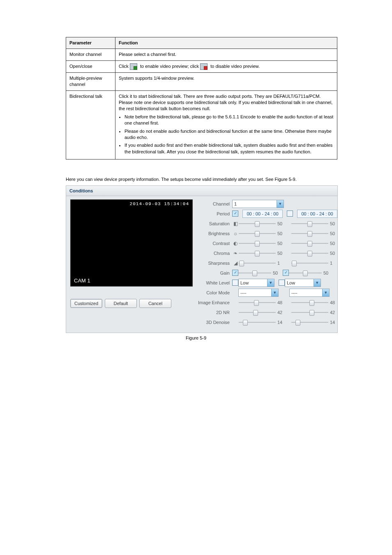  Describe the element at coordinates (202, 125) in the screenshot. I see `table-row: Bidirectional talk Click it to start bid…` at that location.